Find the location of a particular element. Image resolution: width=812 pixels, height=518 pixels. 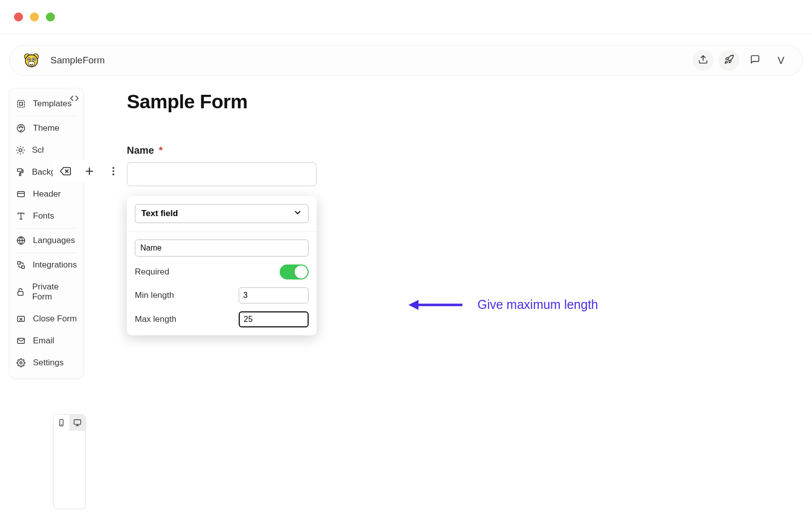

min-length-label: Min length is located at coordinates (154, 295).